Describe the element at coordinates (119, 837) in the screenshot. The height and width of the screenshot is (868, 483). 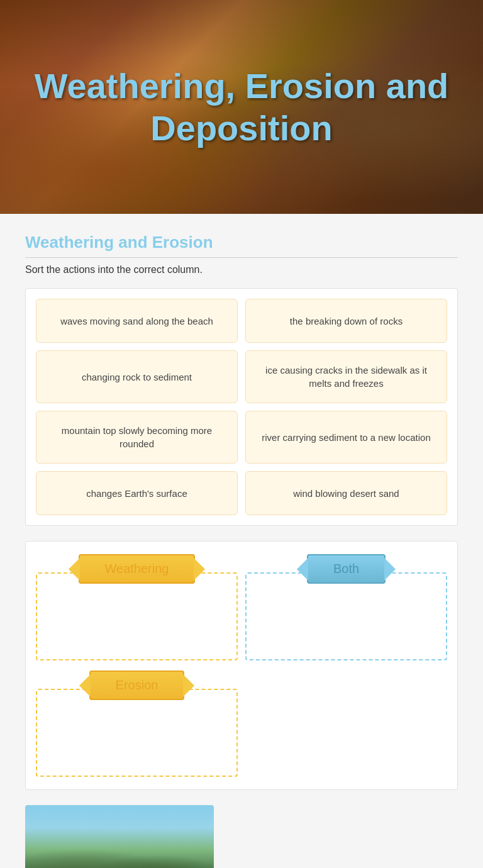
I see `bottom-image` at that location.